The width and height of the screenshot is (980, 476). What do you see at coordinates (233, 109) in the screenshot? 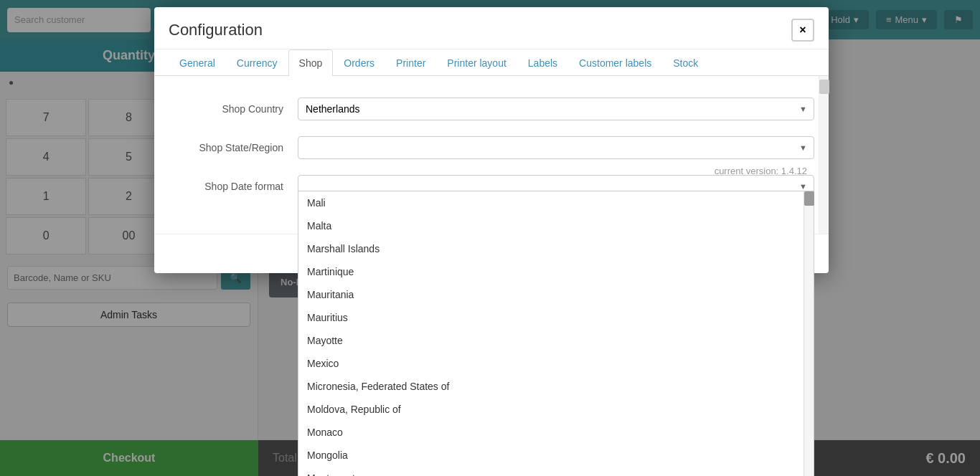
I see `shop-country-label: Shop Country` at bounding box center [233, 109].